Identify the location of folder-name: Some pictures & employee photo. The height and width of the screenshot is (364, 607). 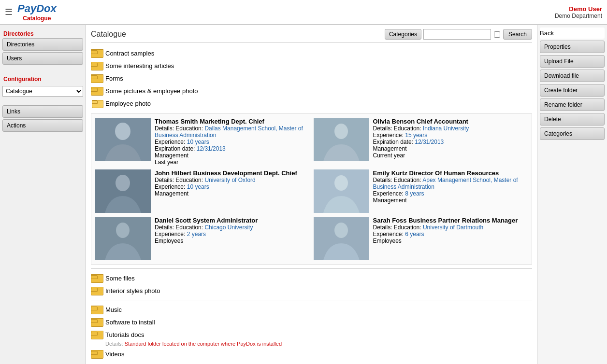
(152, 91).